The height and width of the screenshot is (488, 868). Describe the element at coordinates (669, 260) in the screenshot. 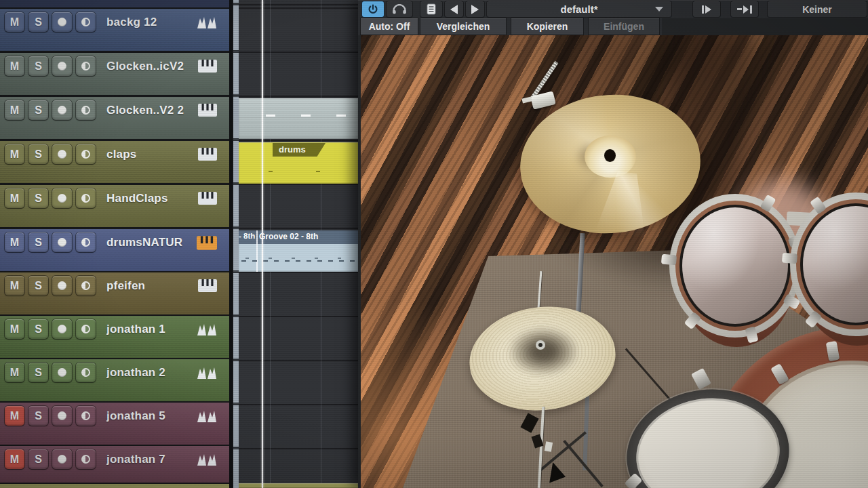

I see `tom1-lug` at that location.